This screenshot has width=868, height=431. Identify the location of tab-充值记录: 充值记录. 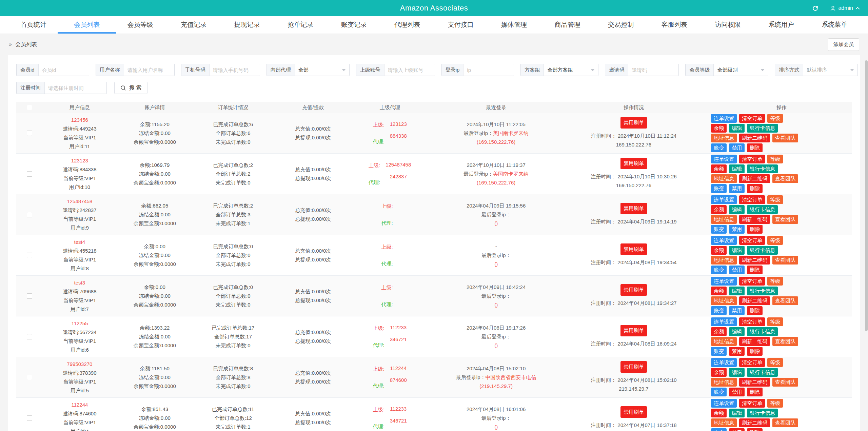
(194, 25).